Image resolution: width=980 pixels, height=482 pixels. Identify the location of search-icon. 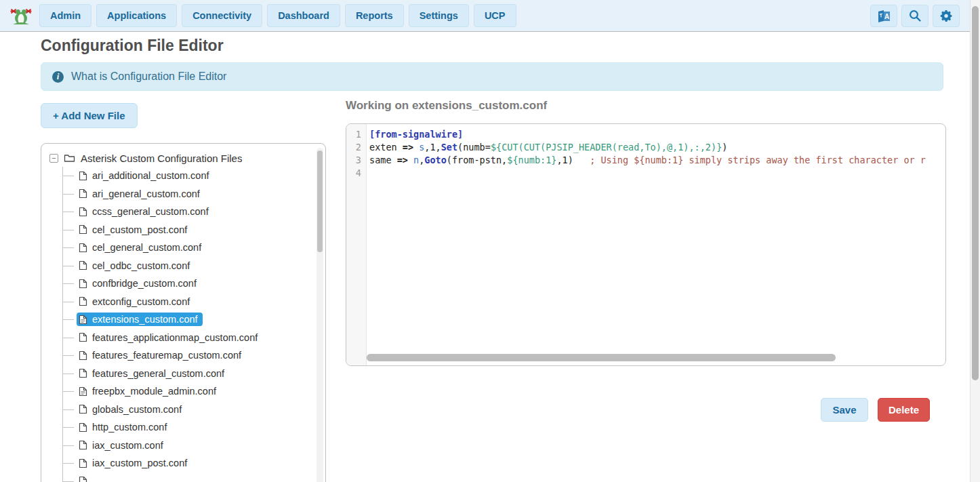
(915, 16).